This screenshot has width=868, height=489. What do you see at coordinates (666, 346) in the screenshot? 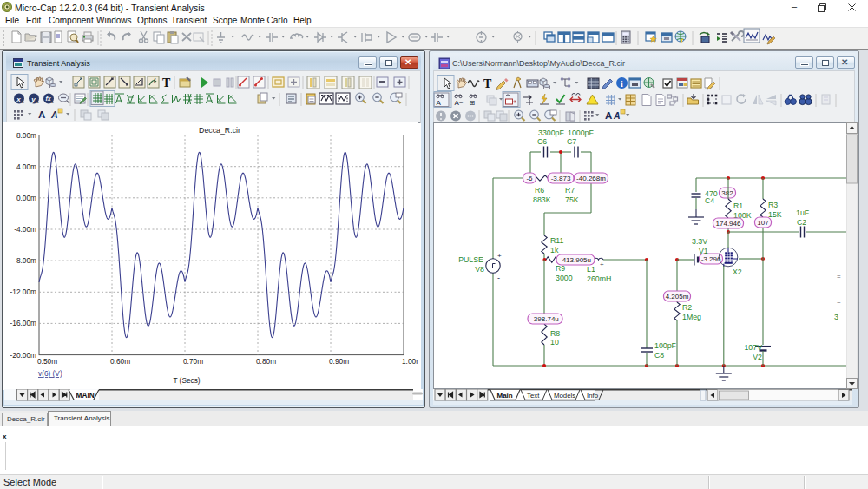
I see `svg-text: 100pF` at bounding box center [666, 346].